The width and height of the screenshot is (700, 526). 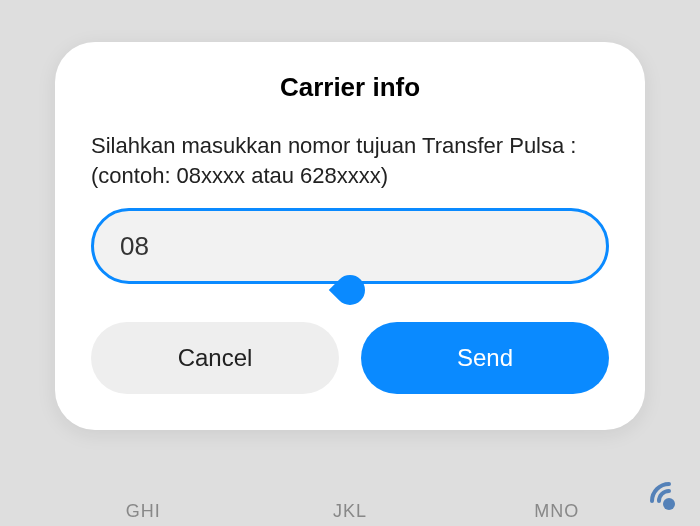 What do you see at coordinates (350, 512) in the screenshot?
I see `keyboard-letter-row: GHI JKL MNO` at bounding box center [350, 512].